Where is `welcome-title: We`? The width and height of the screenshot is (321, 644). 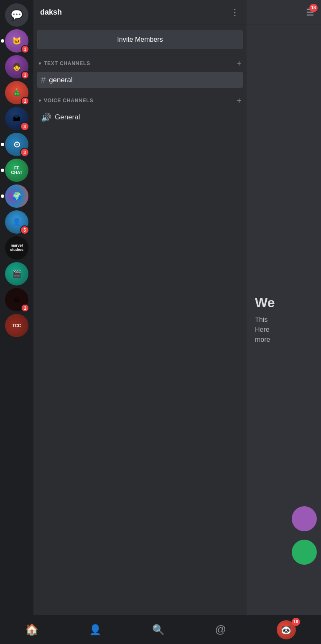
welcome-title: We is located at coordinates (265, 303).